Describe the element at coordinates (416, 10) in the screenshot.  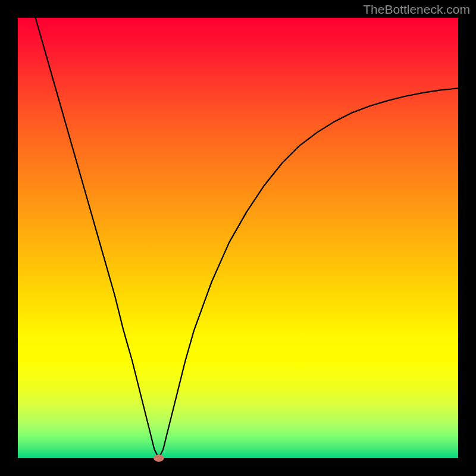
I see `watermark-text: TheBottleneck.com` at that location.